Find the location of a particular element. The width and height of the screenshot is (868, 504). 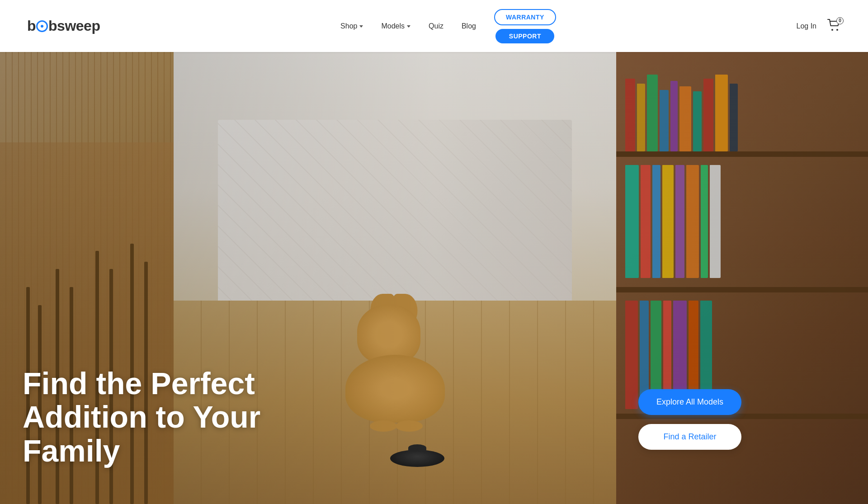

hero-headline-line2: Addition to Your Family is located at coordinates (142, 434).